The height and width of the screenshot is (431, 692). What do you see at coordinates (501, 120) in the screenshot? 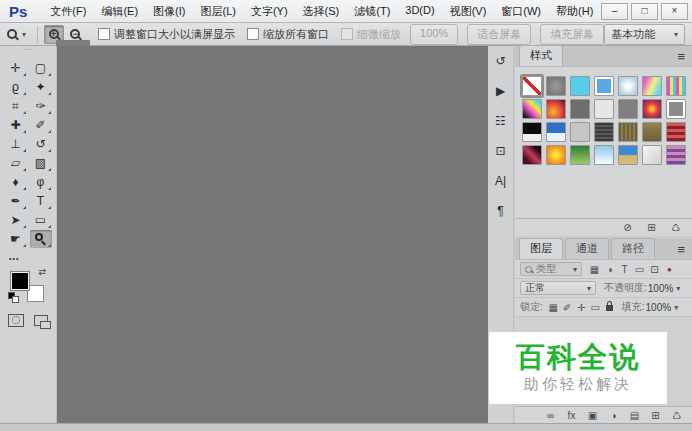
I see `adjustments-panel-icon: ☷` at bounding box center [501, 120].